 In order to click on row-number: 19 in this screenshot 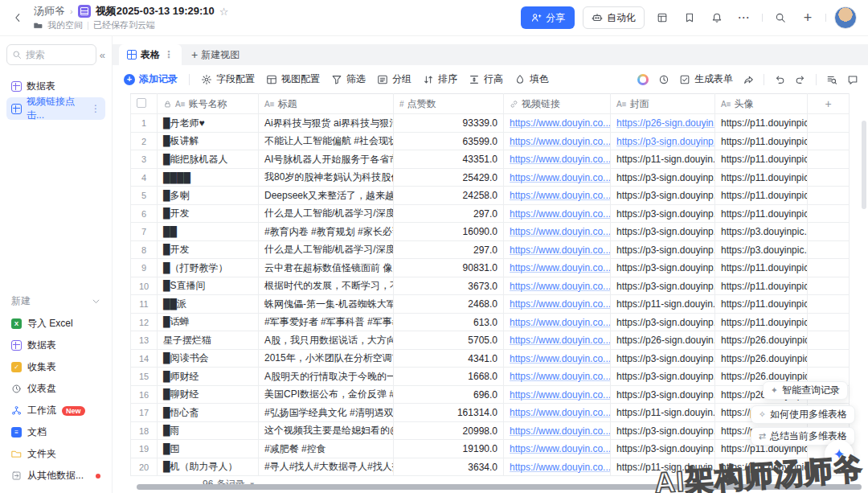, I will do `click(145, 449)`.